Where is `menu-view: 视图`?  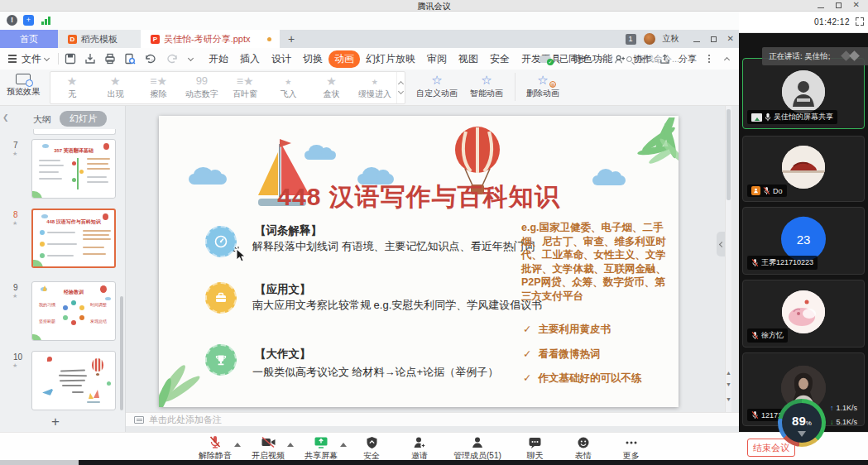 menu-view: 视图 is located at coordinates (468, 60).